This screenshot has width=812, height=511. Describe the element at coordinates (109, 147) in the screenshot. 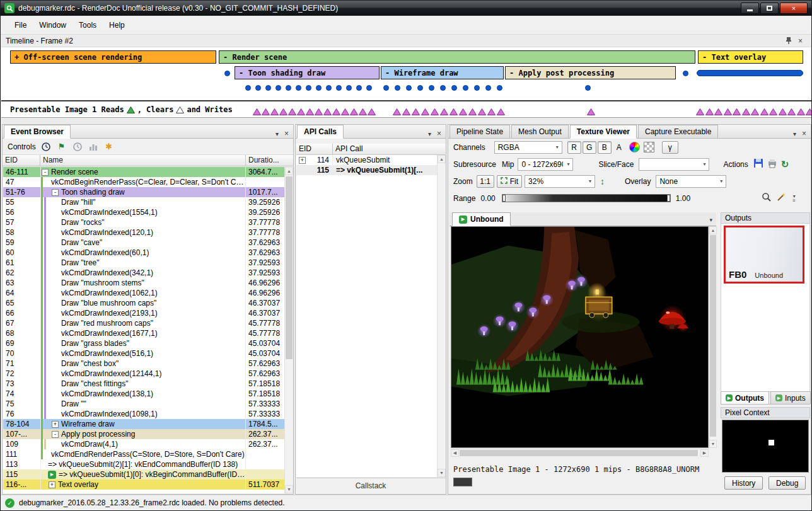

I see `bookmark-icon: ✱` at that location.